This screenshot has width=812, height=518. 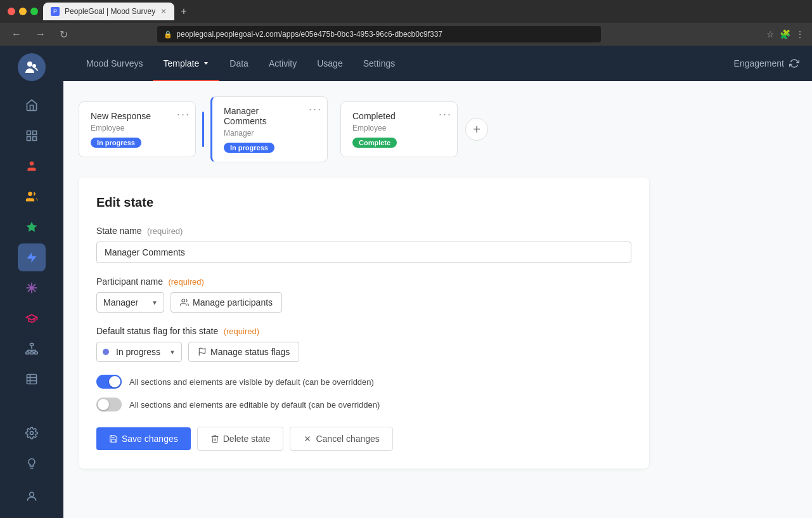 I want to click on sidebar-item-hierarchy, so click(x=32, y=349).